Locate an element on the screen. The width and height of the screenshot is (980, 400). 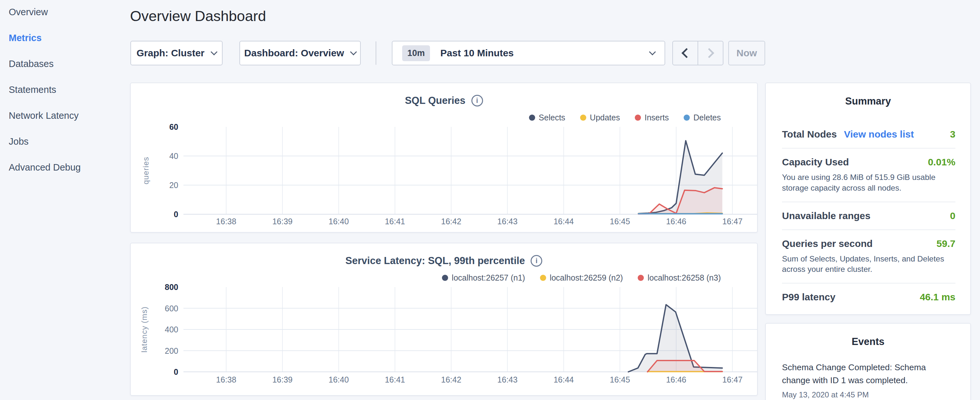
time-window-badge: 10m is located at coordinates (416, 53).